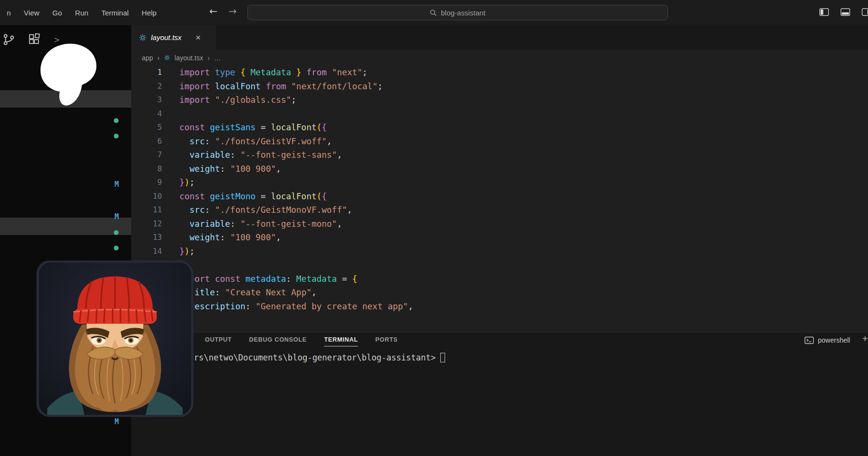 The height and width of the screenshot is (456, 868). What do you see at coordinates (147, 127) in the screenshot?
I see `line-number: 5` at bounding box center [147, 127].